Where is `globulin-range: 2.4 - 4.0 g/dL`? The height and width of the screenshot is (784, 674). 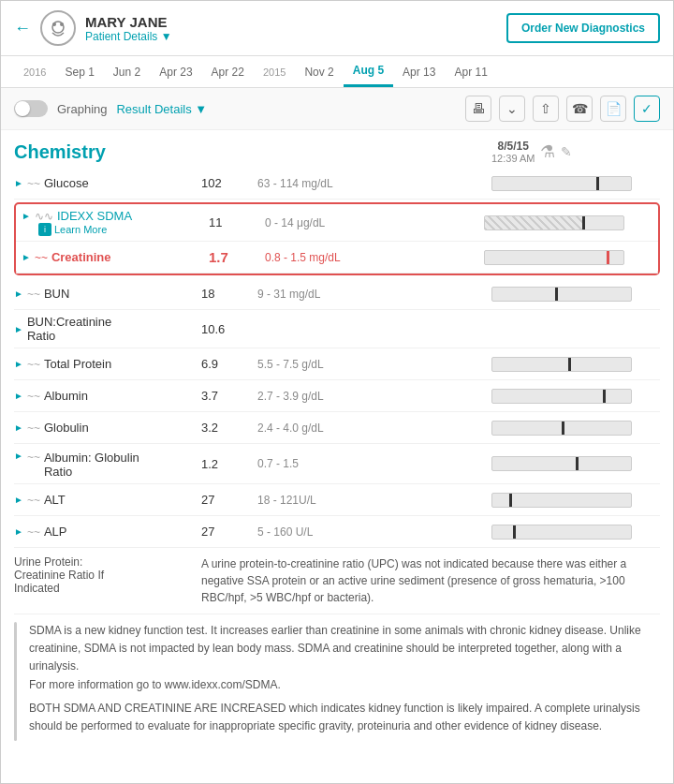 globulin-range: 2.4 - 4.0 g/dL is located at coordinates (374, 428).